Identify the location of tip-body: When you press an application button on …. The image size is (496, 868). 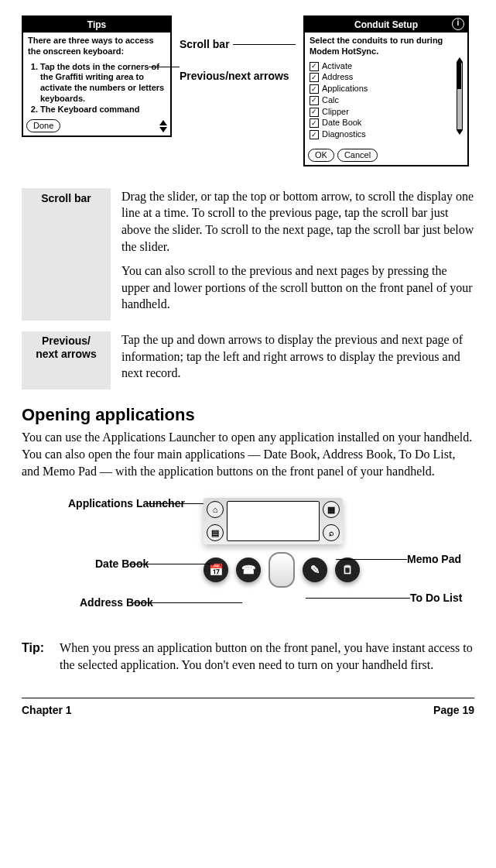
(267, 657).